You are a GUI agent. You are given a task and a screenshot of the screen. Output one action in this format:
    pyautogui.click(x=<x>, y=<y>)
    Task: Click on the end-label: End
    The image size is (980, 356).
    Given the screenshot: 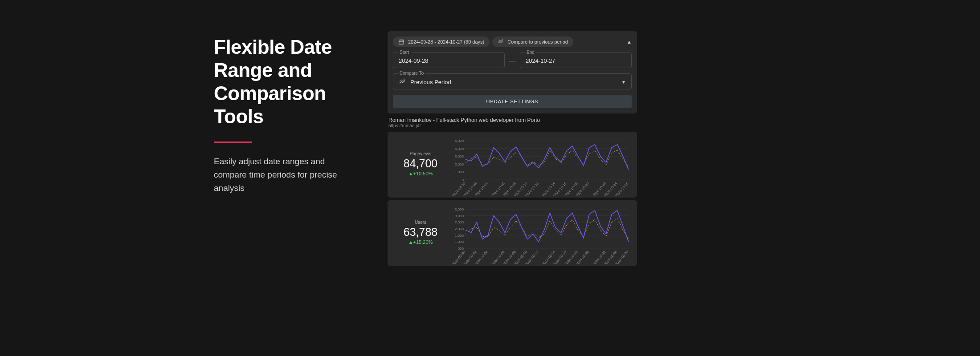 What is the action you would take?
    pyautogui.click(x=531, y=53)
    